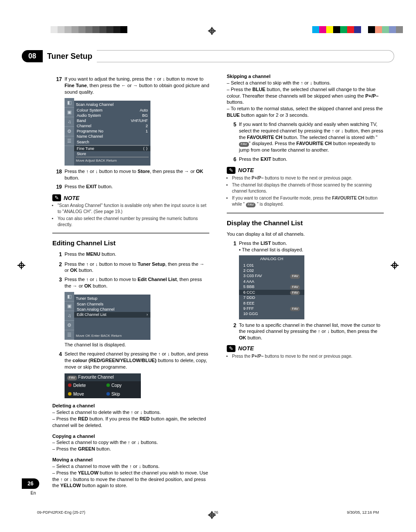 This screenshot has height=532, width=416. What do you see at coordinates (305, 224) in the screenshot?
I see `display-list-header: Display the Channel List` at bounding box center [305, 224].